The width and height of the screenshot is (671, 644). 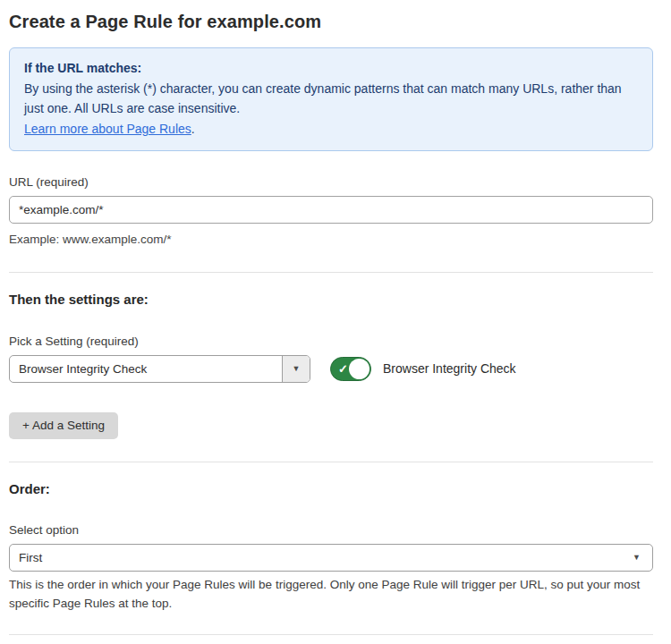 What do you see at coordinates (351, 369) in the screenshot?
I see `browser-integrity-toggle: ✓` at bounding box center [351, 369].